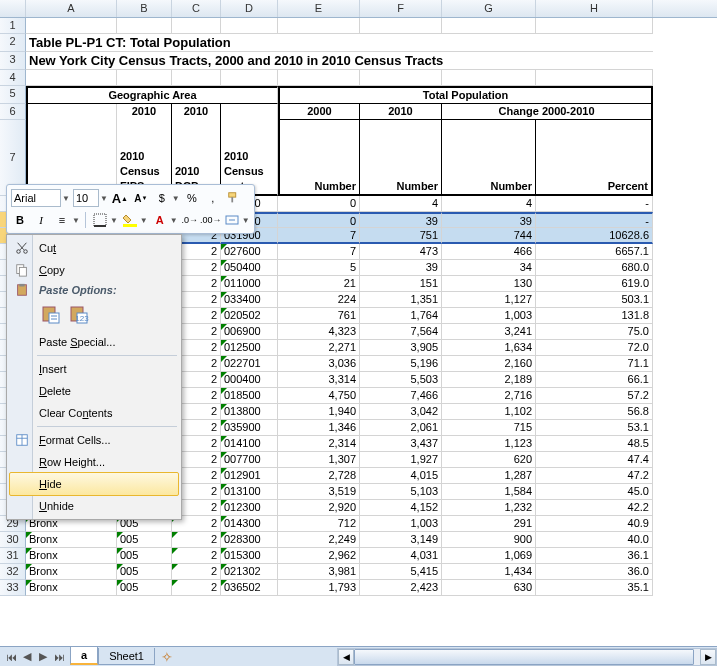 This screenshot has width=717, height=666. What do you see at coordinates (13, 78) in the screenshot?
I see `row-header-4: 4` at bounding box center [13, 78].